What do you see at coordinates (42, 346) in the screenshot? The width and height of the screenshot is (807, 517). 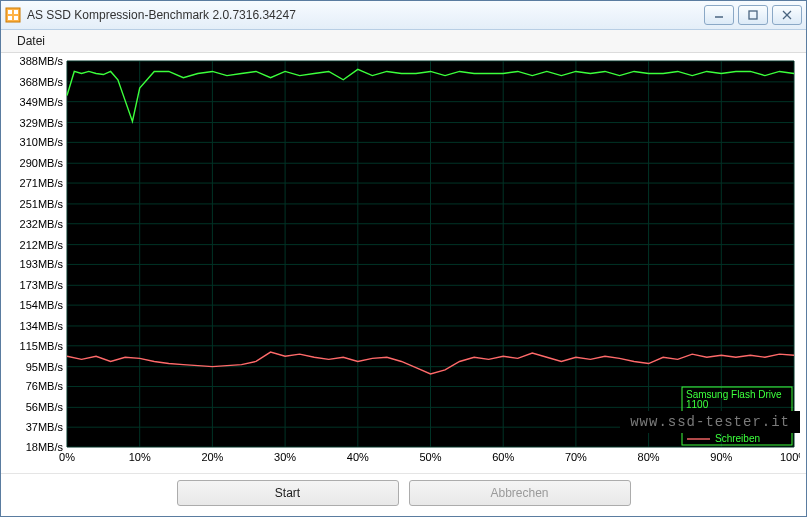 I see `svg-text: 115MB/s` at bounding box center [42, 346].